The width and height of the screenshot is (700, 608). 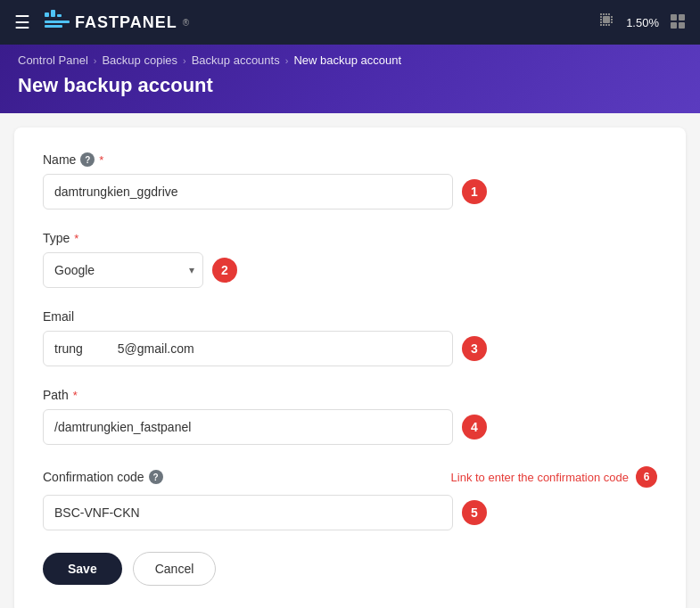 I want to click on name-label-text: Name, so click(x=59, y=160).